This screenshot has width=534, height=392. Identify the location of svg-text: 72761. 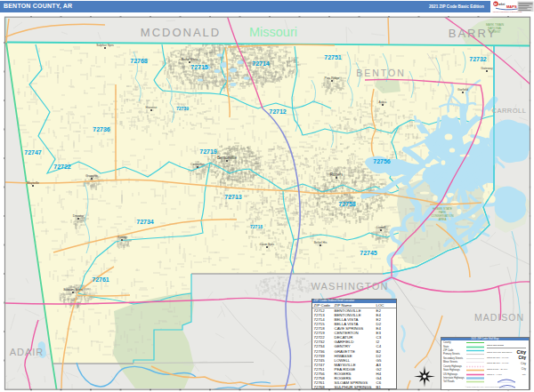
(101, 279).